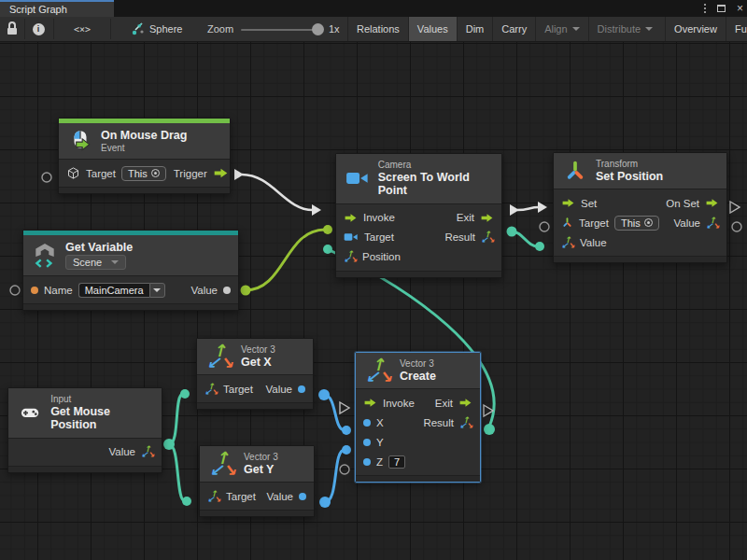  I want to click on node-get-variable: Get Variable Scene Name MainCamera, so click(131, 271).